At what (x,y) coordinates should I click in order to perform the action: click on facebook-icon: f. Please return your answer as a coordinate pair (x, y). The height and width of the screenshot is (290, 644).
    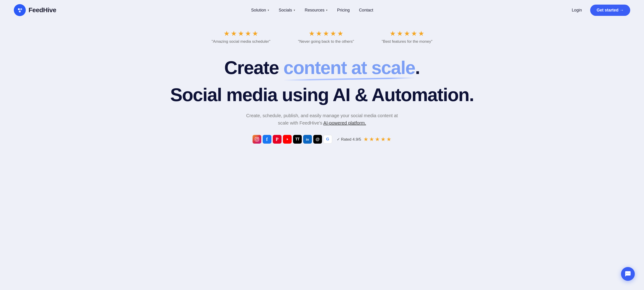
    Looking at the image, I should click on (267, 139).